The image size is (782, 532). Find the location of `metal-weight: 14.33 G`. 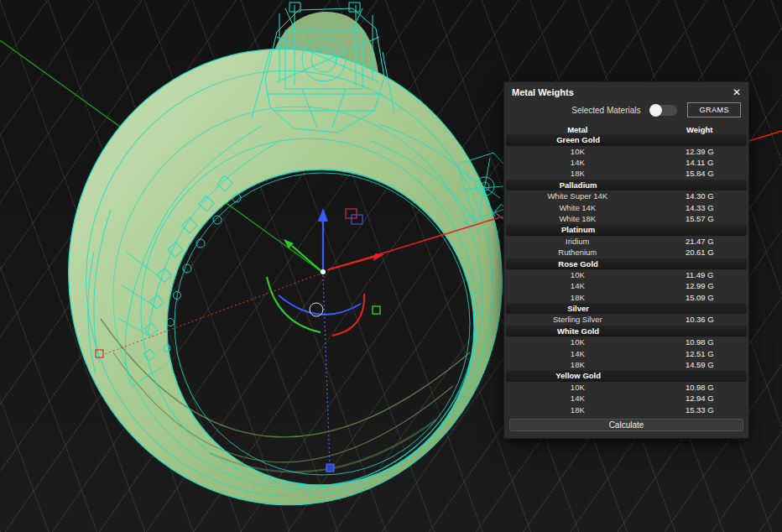

metal-weight: 14.33 G is located at coordinates (700, 208).